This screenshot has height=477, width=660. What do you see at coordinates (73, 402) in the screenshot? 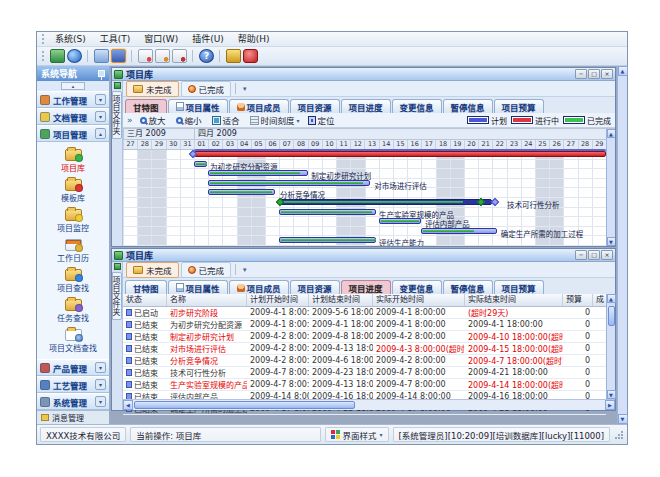
I see `sidebar-group: 系统管理 ▾` at bounding box center [73, 402].